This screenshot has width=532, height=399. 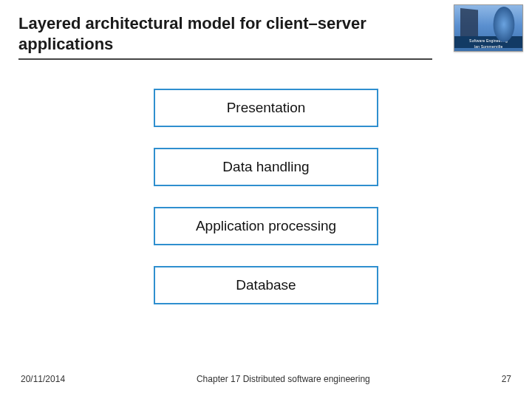 What do you see at coordinates (266, 108) in the screenshot?
I see `layer-presentation: Presentation` at bounding box center [266, 108].